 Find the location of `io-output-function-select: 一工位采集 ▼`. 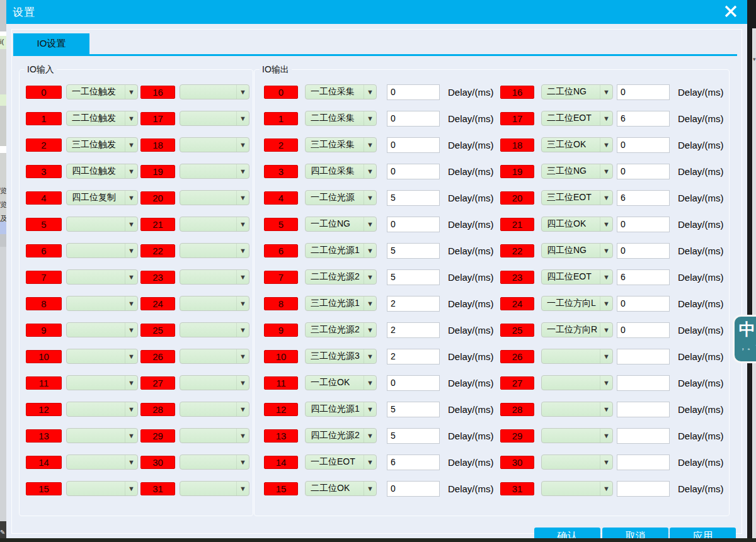

io-output-function-select: 一工位采集 ▼ is located at coordinates (341, 92).